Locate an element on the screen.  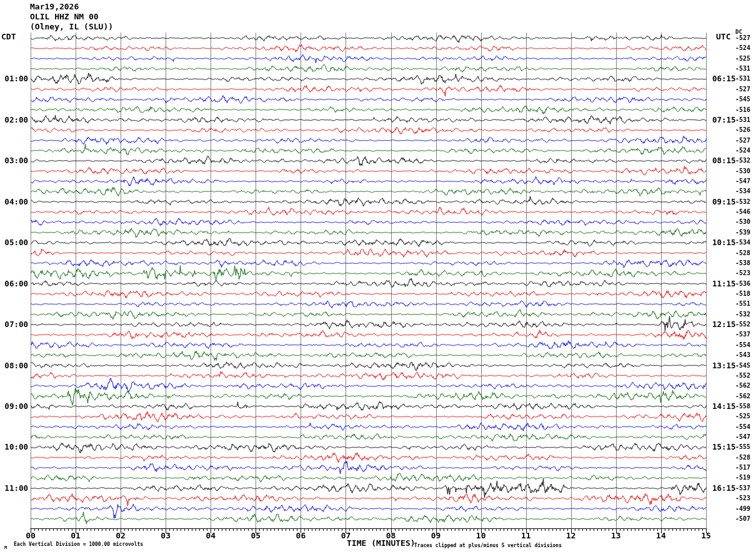
clipping-note: Traces clipped at plus/minus 5 vertical … is located at coordinates (488, 545).